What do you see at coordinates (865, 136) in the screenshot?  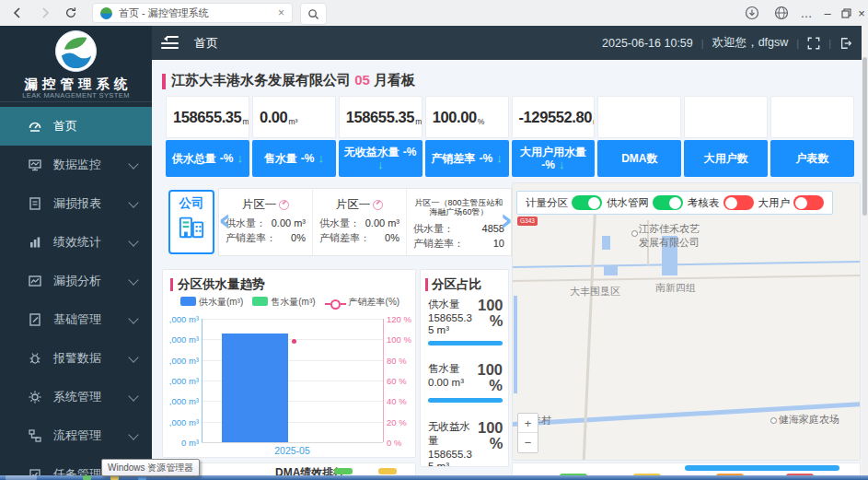 I see `scrollbar-thumb` at bounding box center [865, 136].